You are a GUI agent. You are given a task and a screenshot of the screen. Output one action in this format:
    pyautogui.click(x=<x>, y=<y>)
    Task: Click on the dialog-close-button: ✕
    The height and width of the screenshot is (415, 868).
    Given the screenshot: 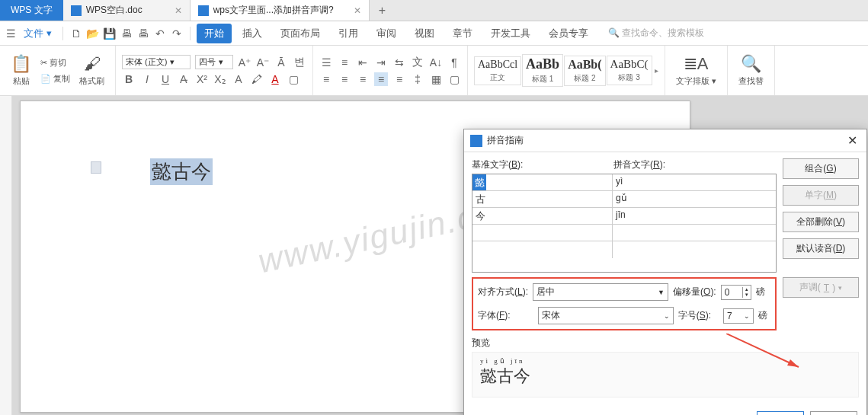 What is the action you would take?
    pyautogui.click(x=852, y=140)
    